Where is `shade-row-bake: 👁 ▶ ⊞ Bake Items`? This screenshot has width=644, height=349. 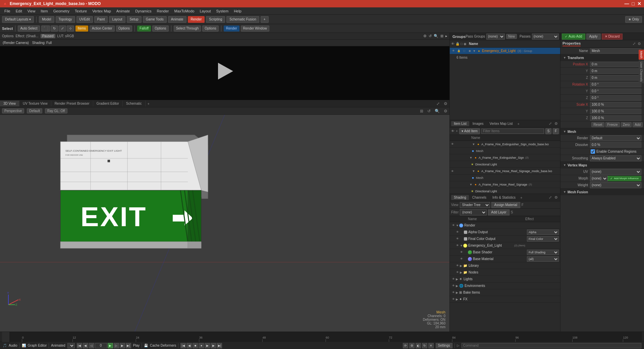 shade-row-bake: 👁 ▶ ⊞ Bake Items is located at coordinates (505, 293).